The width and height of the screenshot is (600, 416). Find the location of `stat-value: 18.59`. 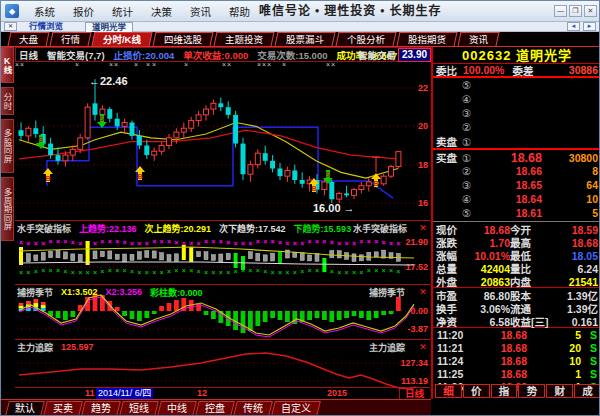

stat-value: 18.59 is located at coordinates (576, 230).